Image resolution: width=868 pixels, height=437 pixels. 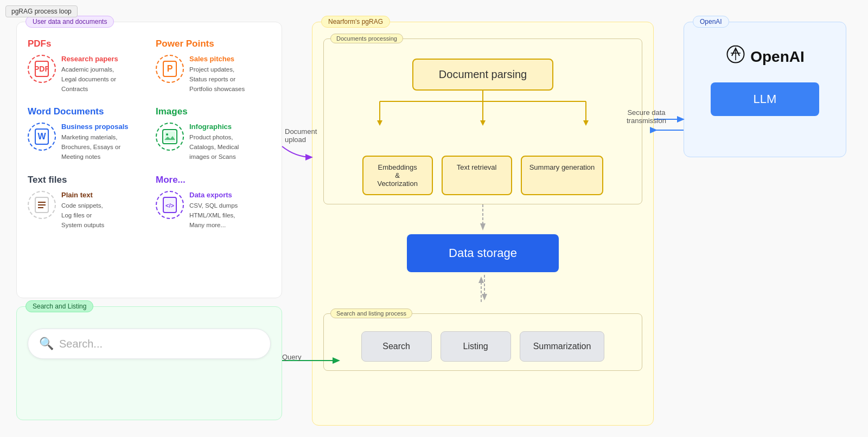 What do you see at coordinates (477, 167) in the screenshot?
I see `text-retrieval-label: Text retrieval` at bounding box center [477, 167].